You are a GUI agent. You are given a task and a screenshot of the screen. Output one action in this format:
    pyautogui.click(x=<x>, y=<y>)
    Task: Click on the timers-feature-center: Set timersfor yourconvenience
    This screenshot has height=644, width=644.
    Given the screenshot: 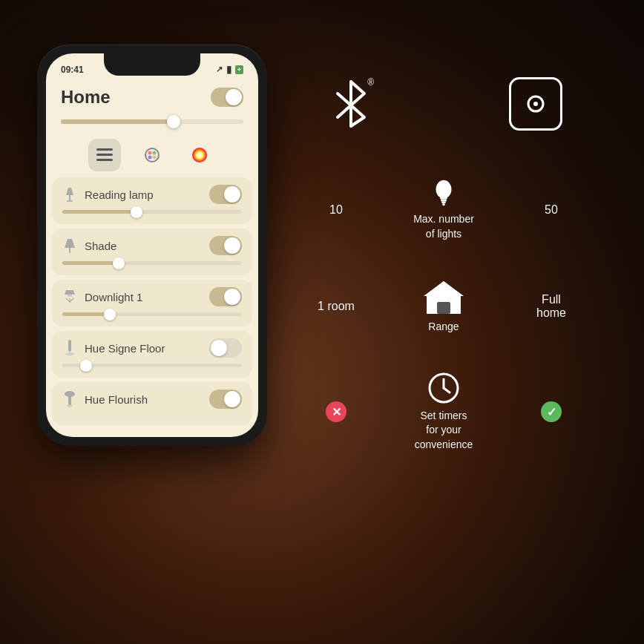 What is the action you would take?
    pyautogui.click(x=444, y=413)
    